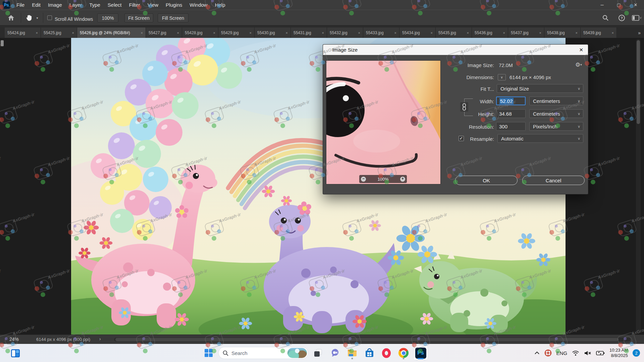 This screenshot has height=362, width=644. Describe the element at coordinates (486, 180) in the screenshot. I see `ok-button: OK` at that location.